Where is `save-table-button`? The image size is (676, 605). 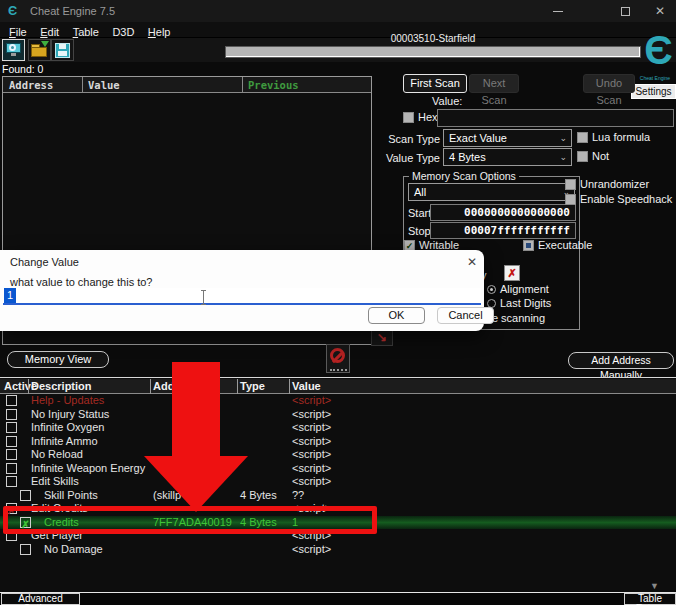
save-table-button is located at coordinates (62, 50).